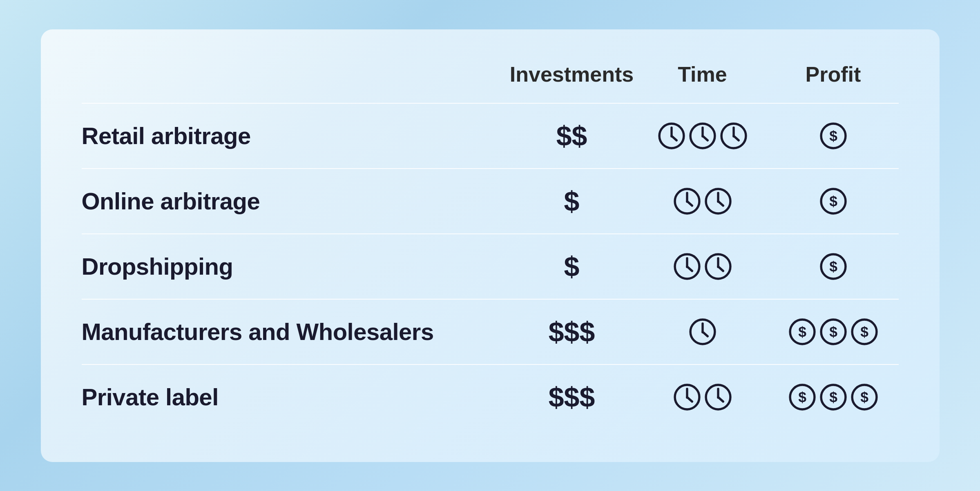 Image resolution: width=980 pixels, height=491 pixels. What do you see at coordinates (294, 136) in the screenshot?
I see `row-label: Retail arbitrage` at bounding box center [294, 136].